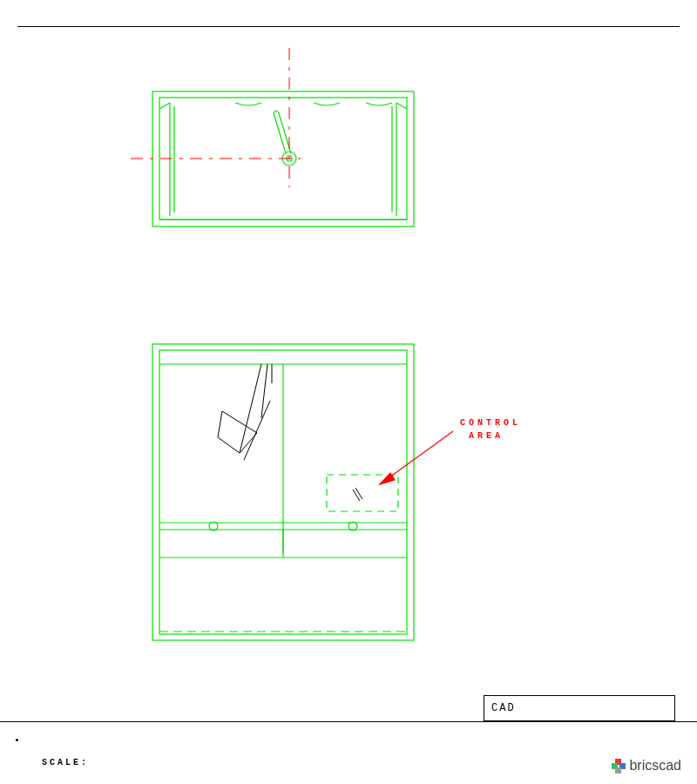  I want to click on annotation-line-1: CONTROL, so click(491, 423).